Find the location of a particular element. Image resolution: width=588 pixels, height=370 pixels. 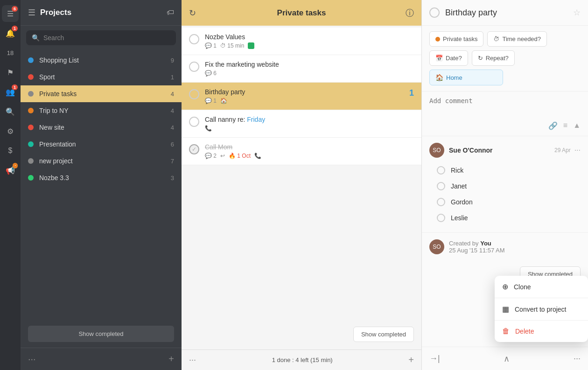

project-name: New site is located at coordinates (105, 127).